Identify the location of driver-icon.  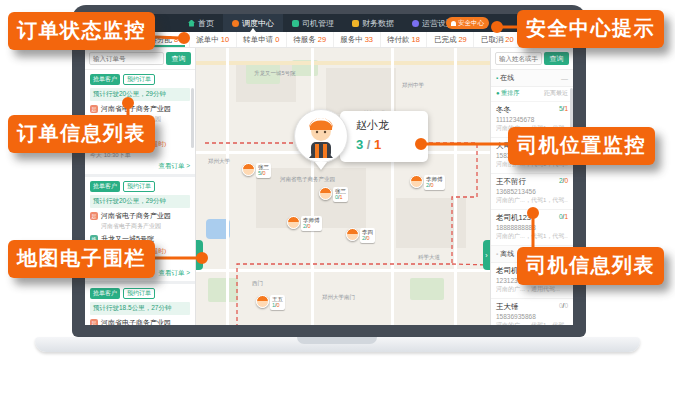
(296, 24).